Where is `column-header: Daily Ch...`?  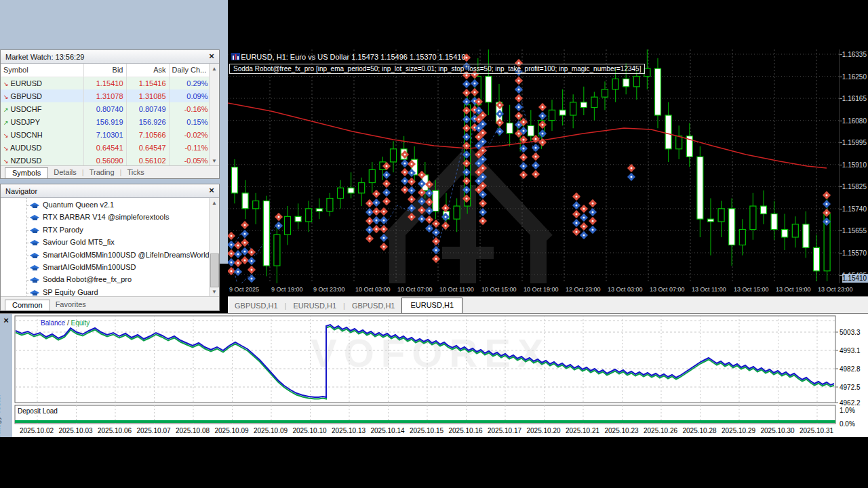 column-header: Daily Ch... is located at coordinates (189, 70).